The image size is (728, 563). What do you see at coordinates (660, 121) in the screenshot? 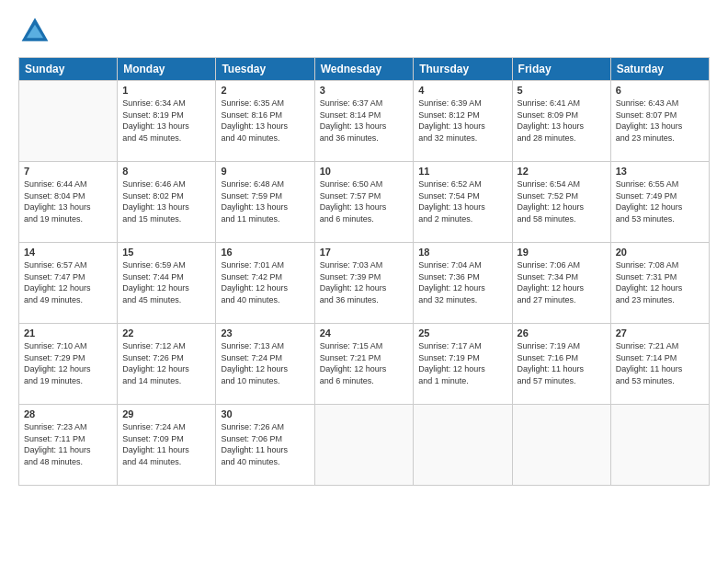
I see `calendar-cell: 6Sunrise: 6:43 AM Sunset: 8:07 PM Daylig…` at bounding box center [660, 121].